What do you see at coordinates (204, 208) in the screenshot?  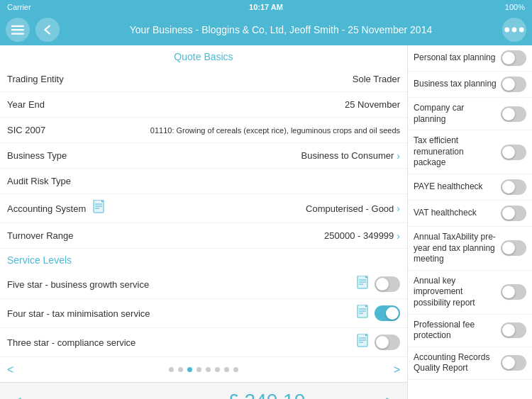 I see `field-accounting-system: Accounting System Computerised - Good ›` at bounding box center [204, 208].